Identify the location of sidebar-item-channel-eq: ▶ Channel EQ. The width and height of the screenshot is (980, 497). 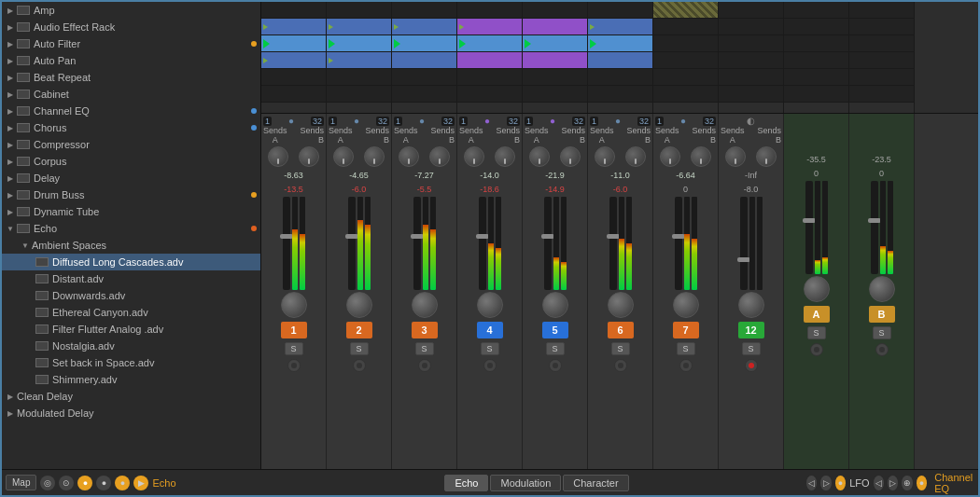
(131, 111).